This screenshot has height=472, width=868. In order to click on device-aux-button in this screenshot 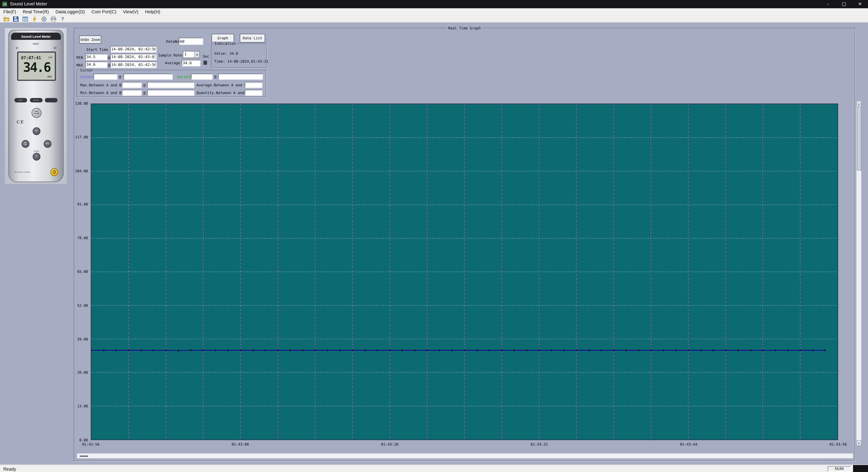, I will do `click(51, 100)`.